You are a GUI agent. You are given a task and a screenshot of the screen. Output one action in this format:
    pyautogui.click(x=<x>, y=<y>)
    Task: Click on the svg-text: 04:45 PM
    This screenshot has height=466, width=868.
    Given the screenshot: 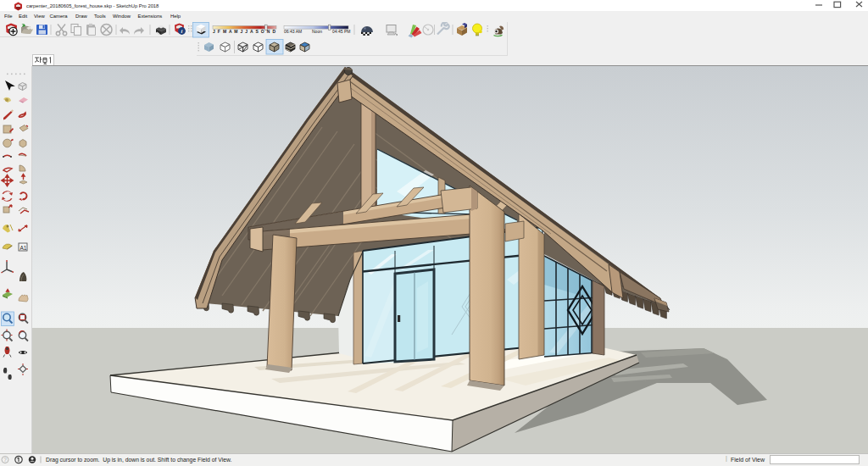 What is the action you would take?
    pyautogui.click(x=341, y=31)
    